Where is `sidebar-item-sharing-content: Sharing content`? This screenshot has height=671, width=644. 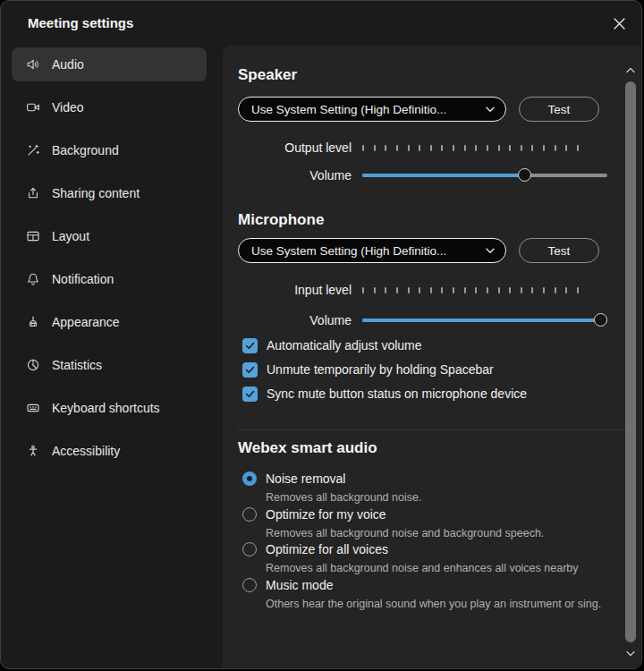
sidebar-item-sharing-content: Sharing content is located at coordinates (109, 193).